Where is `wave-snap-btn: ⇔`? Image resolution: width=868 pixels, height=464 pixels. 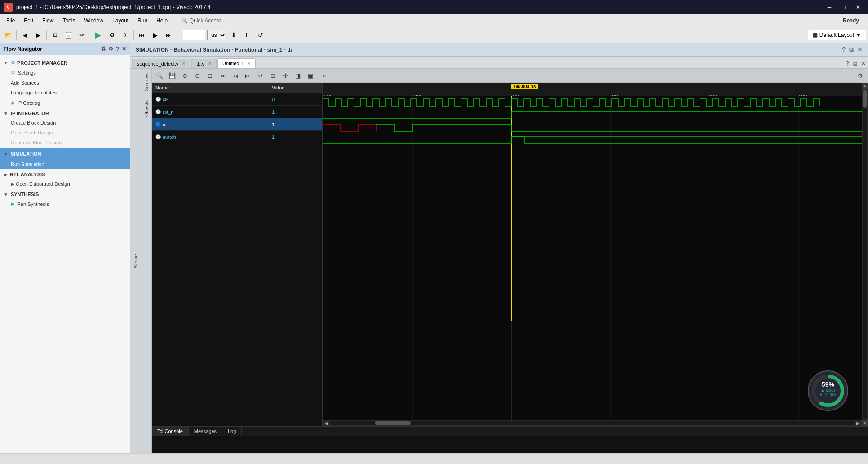 wave-snap-btn: ⇔ is located at coordinates (222, 76).